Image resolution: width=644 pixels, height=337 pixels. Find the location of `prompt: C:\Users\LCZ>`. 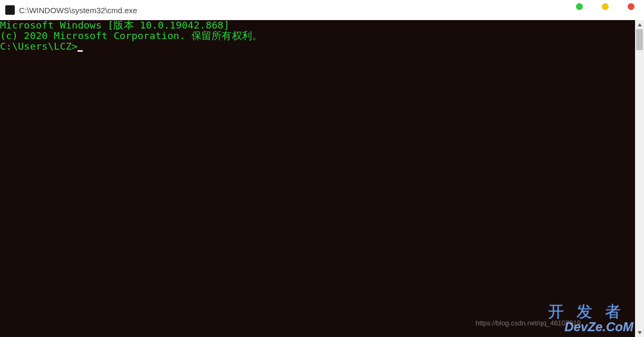

prompt: C:\Users\LCZ> is located at coordinates (39, 46).